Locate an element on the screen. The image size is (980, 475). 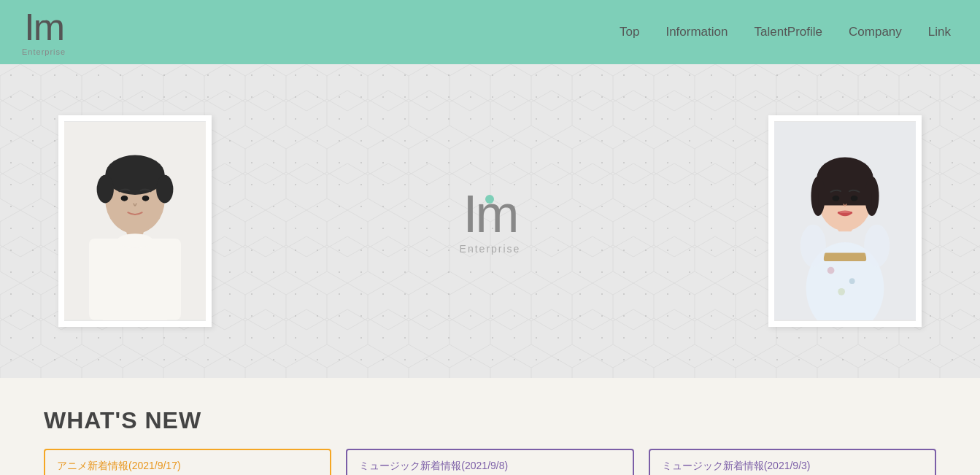
nav-link: Link is located at coordinates (940, 32).